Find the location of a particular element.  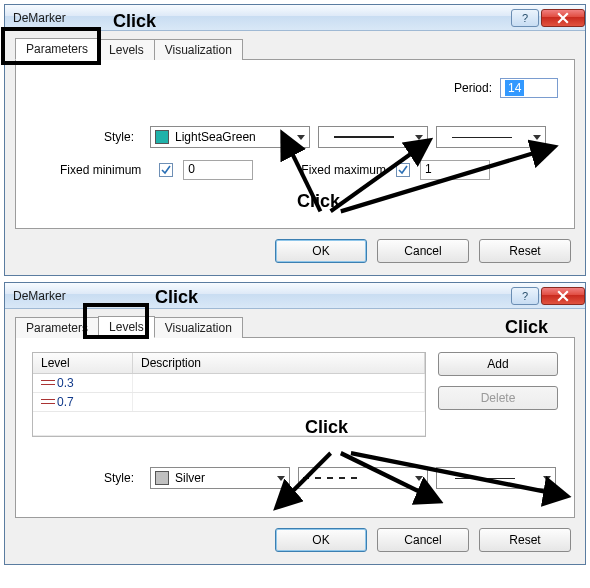

color-combo: LightSeaGreen is located at coordinates (230, 137).